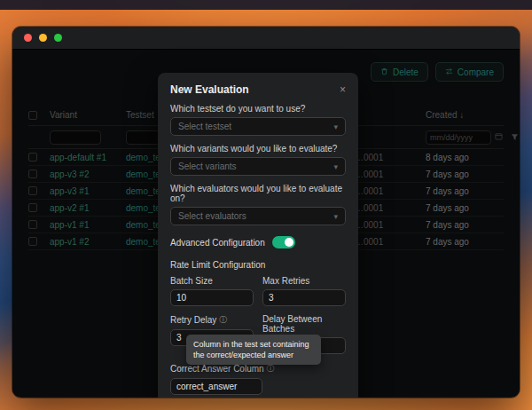  I want to click on info-icon: ⓘ, so click(223, 319).